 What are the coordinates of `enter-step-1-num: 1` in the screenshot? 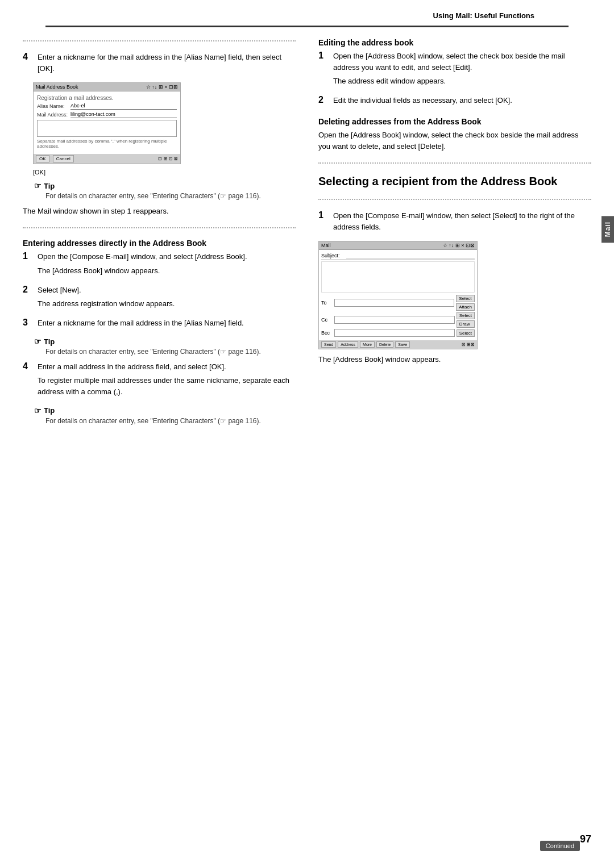 It's located at (28, 265).